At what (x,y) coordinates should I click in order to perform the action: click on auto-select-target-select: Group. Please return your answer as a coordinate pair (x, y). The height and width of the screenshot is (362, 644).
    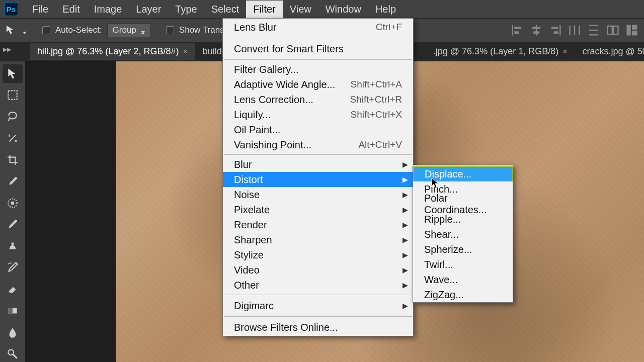
    Looking at the image, I should click on (129, 30).